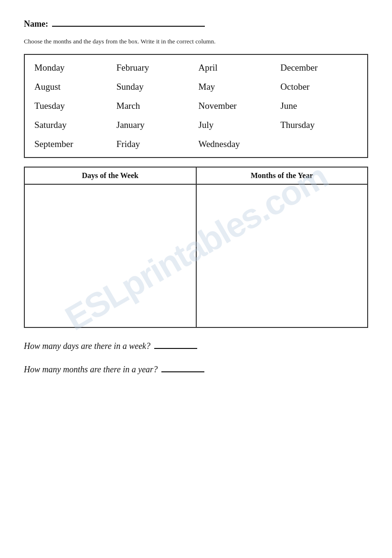  What do you see at coordinates (87, 347) in the screenshot?
I see `question-1-text: How many days are there in a week?` at bounding box center [87, 347].